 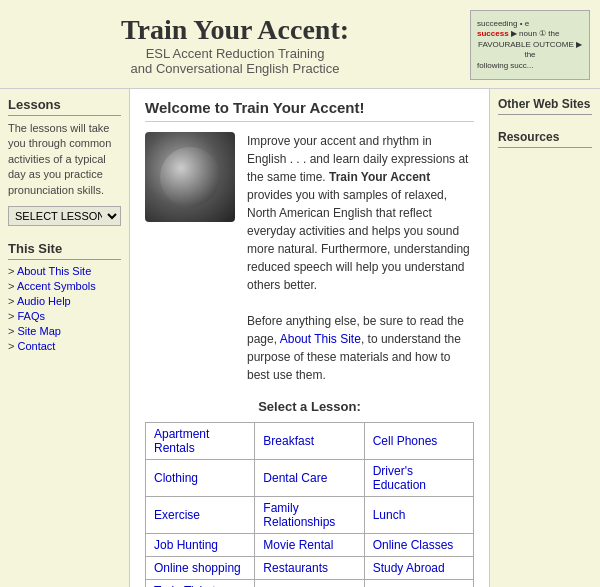 I want to click on lesson-link-study-abroad: Study Abroad, so click(x=409, y=568).